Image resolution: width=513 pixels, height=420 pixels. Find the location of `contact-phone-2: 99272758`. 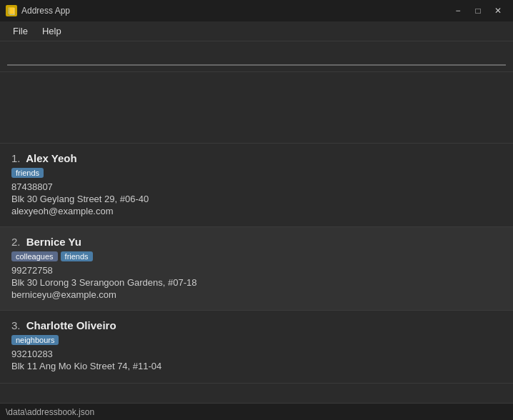

contact-phone-2: 99272758 is located at coordinates (256, 270).